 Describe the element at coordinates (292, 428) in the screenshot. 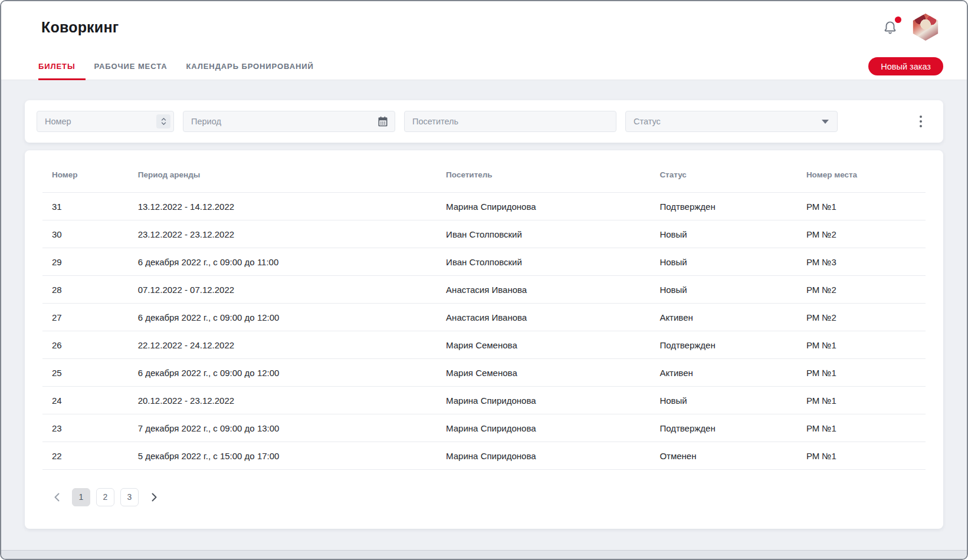

I see `cell-period: 7 декабря 2022 г., с 09:00 до 13:00` at that location.